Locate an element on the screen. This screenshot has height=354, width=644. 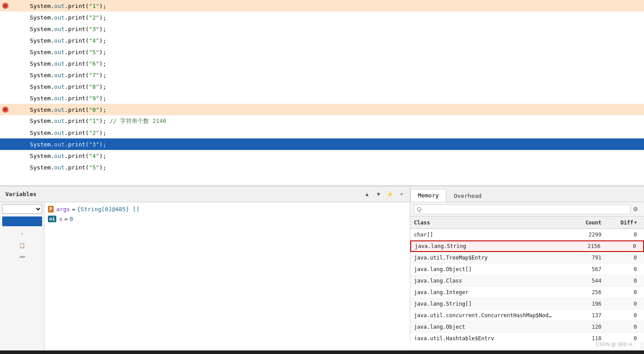
mem-count-value: 2299 is located at coordinates (578, 235).